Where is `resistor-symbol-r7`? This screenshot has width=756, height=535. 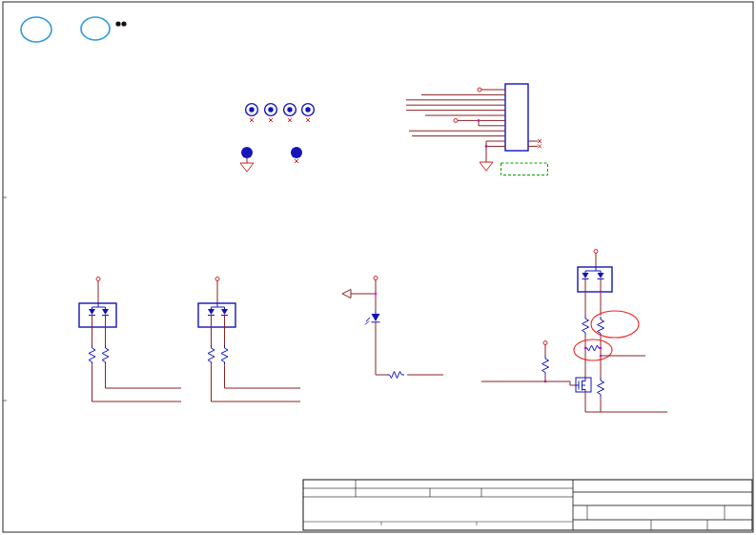 resistor-symbol-r7 is located at coordinates (396, 376).